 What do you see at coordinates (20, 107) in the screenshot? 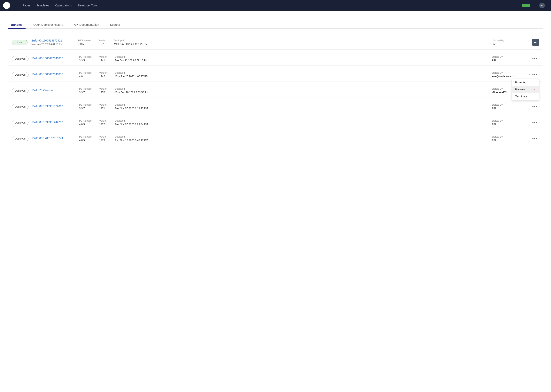
I see `status-badge-5: Deployed` at bounding box center [20, 107].